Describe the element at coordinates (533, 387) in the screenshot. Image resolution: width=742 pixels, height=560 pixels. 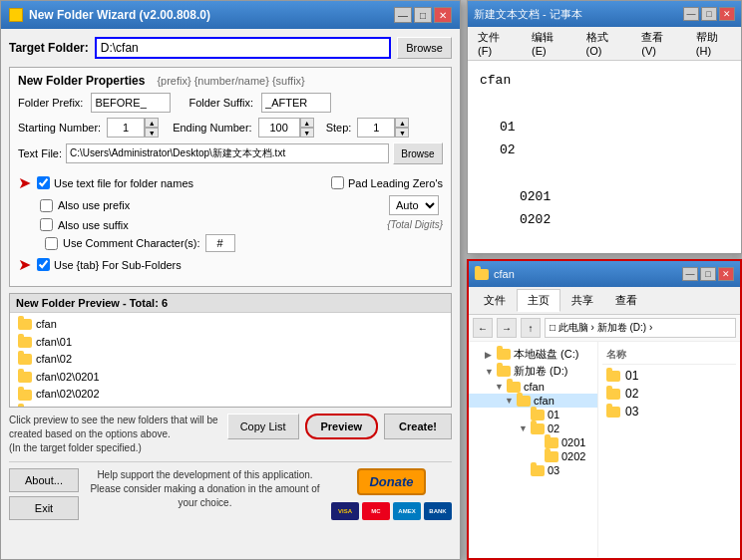
I see `tree-item-cfan-1: ▼ cfan` at that location.